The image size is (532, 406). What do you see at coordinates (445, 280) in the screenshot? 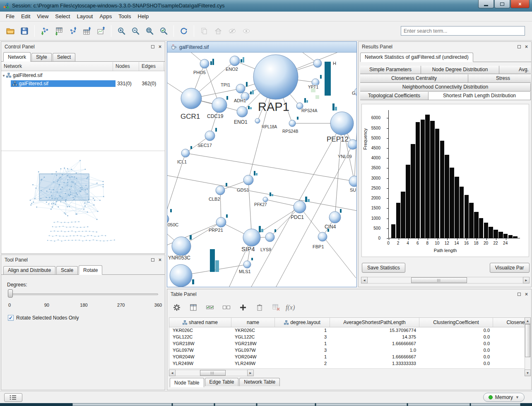
I see `results-horizontal-scrollbar: ◄ ►` at bounding box center [445, 280].